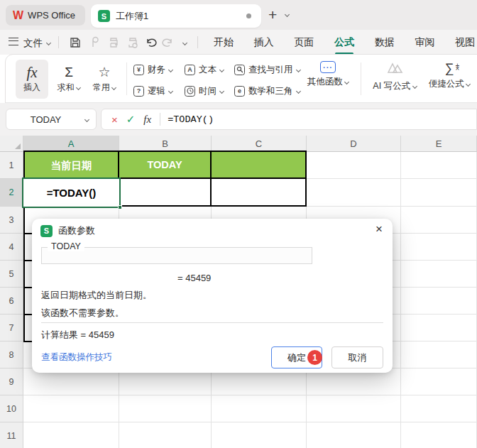 Image resolution: width=477 pixels, height=448 pixels. What do you see at coordinates (104, 80) in the screenshot?
I see `common-functions-button: ☆ 常用` at bounding box center [104, 80].